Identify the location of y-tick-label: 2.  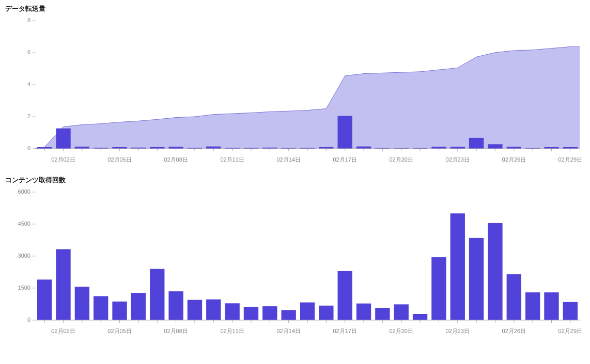
(29, 116).